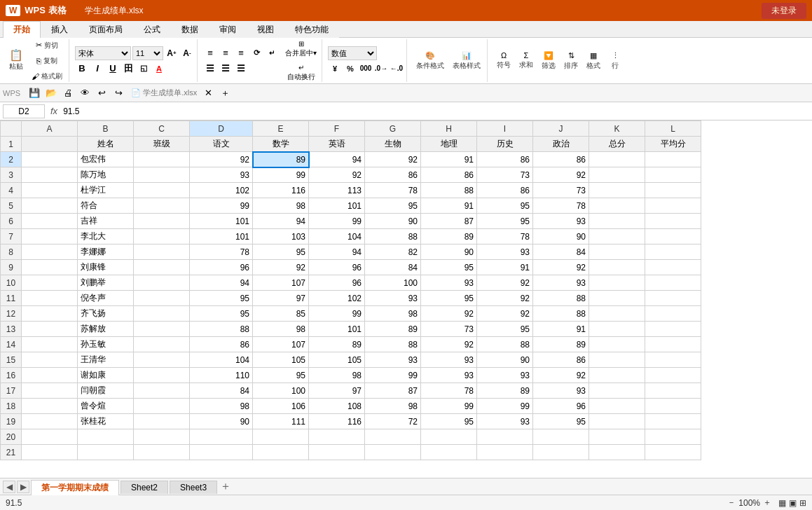 The width and height of the screenshot is (812, 510). Describe the element at coordinates (152, 29) in the screenshot. I see `tab-formula: 公式` at that location.